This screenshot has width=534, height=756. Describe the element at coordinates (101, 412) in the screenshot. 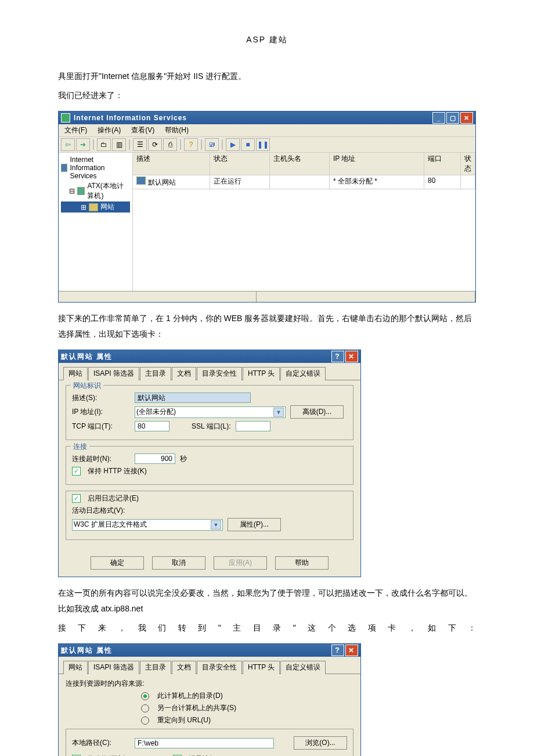

I see `label-ip: IP 地址(I):` at that location.